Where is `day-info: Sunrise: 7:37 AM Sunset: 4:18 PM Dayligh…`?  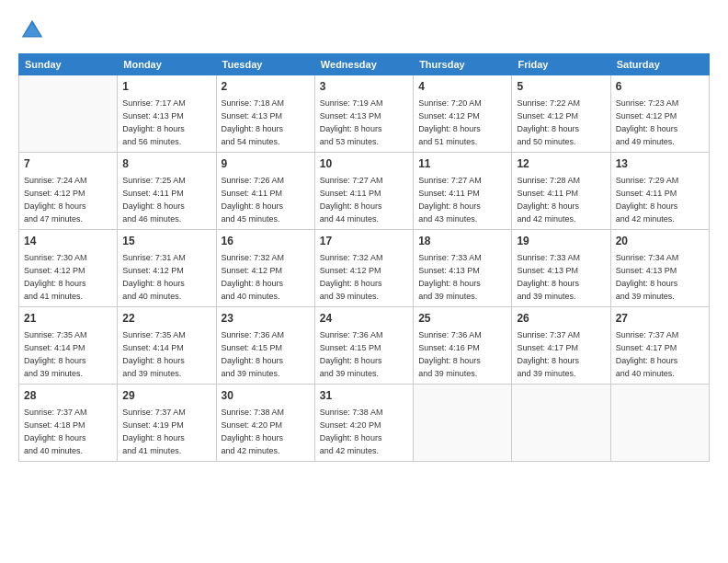
day-info: Sunrise: 7:37 AM Sunset: 4:18 PM Dayligh… is located at coordinates (55, 431).